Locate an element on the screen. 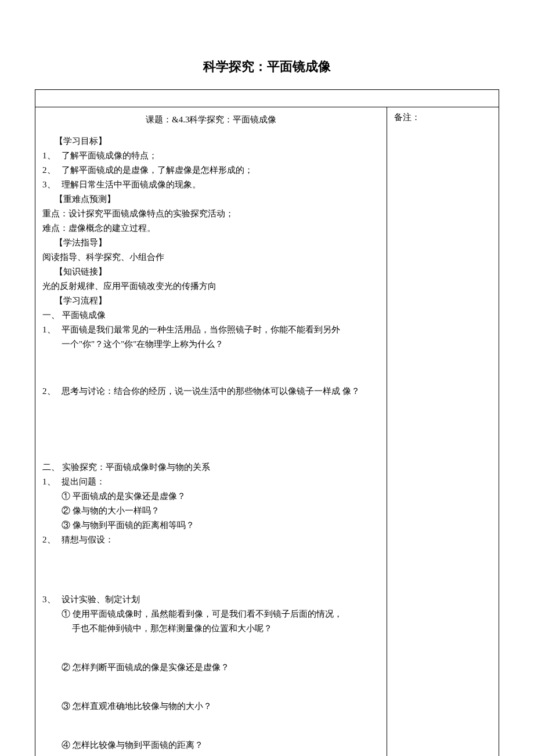  sub-question: ③ 像与物到平面镜的距离相等吗？ is located at coordinates (221, 526).